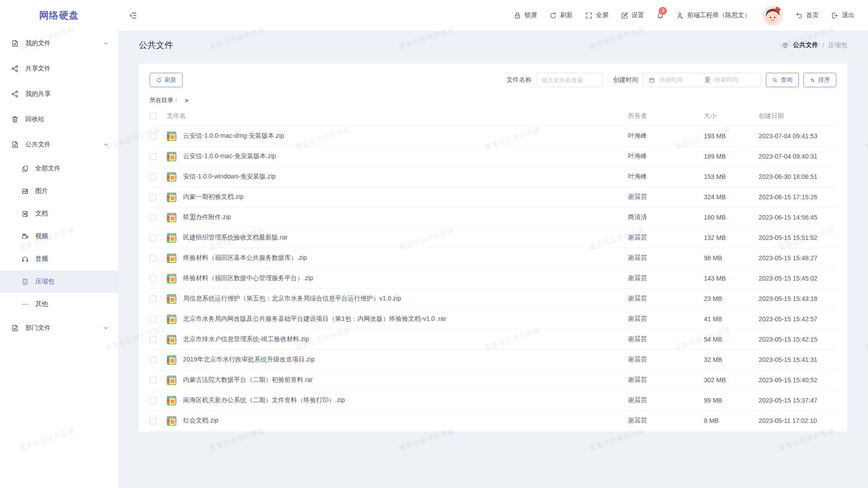 Image resolution: width=868 pixels, height=488 pixels. Describe the element at coordinates (406, 299) in the screenshot. I see `file-name: 局信息系统运行维护（第五包：北京市水务局综合信息平台运行维护）v1.0.zip` at that location.